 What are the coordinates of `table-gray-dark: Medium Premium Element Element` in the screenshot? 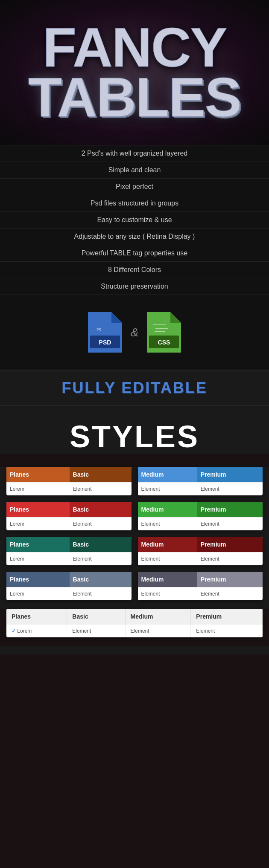 It's located at (201, 586).